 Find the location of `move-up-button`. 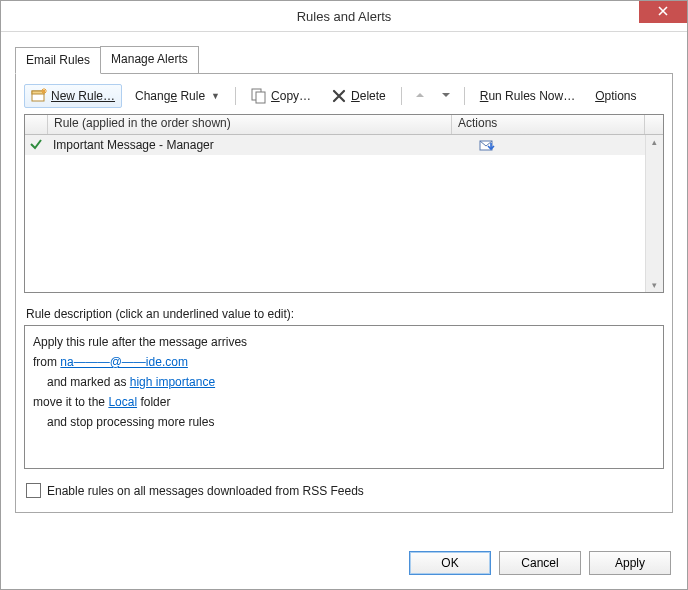

move-up-button is located at coordinates (420, 96).